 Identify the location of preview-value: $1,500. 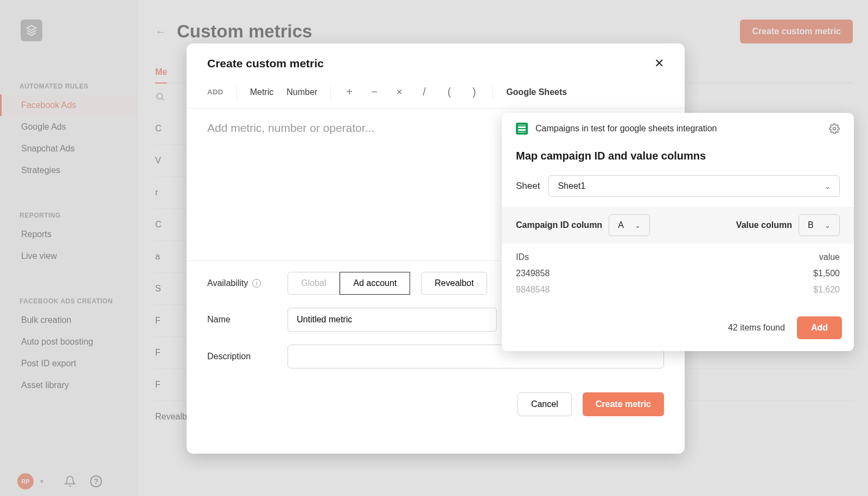
(827, 274).